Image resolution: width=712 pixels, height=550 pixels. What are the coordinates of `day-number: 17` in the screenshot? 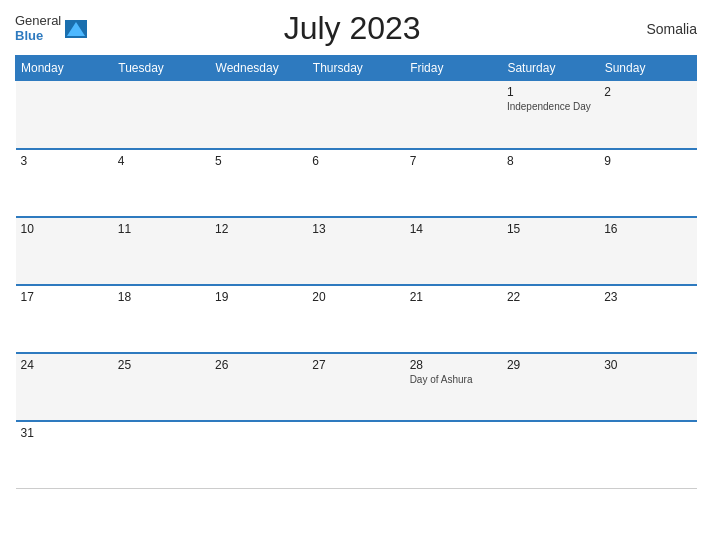 It's located at (64, 297).